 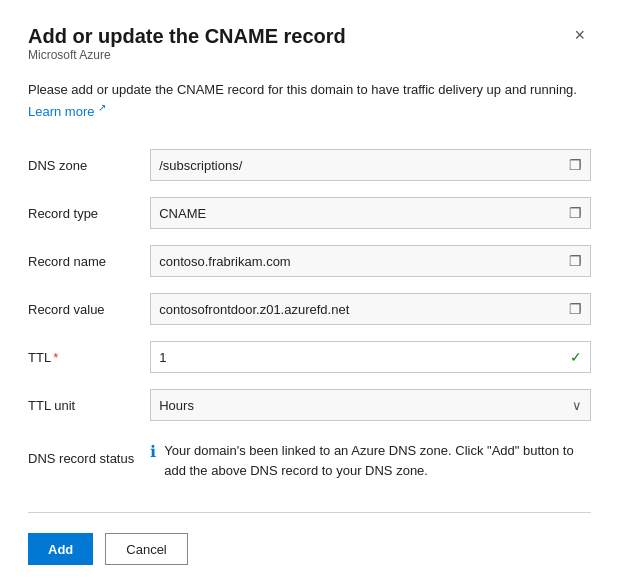 I want to click on dns-zone-row: DNS zone /subscriptions/ ❐, so click(x=310, y=165).